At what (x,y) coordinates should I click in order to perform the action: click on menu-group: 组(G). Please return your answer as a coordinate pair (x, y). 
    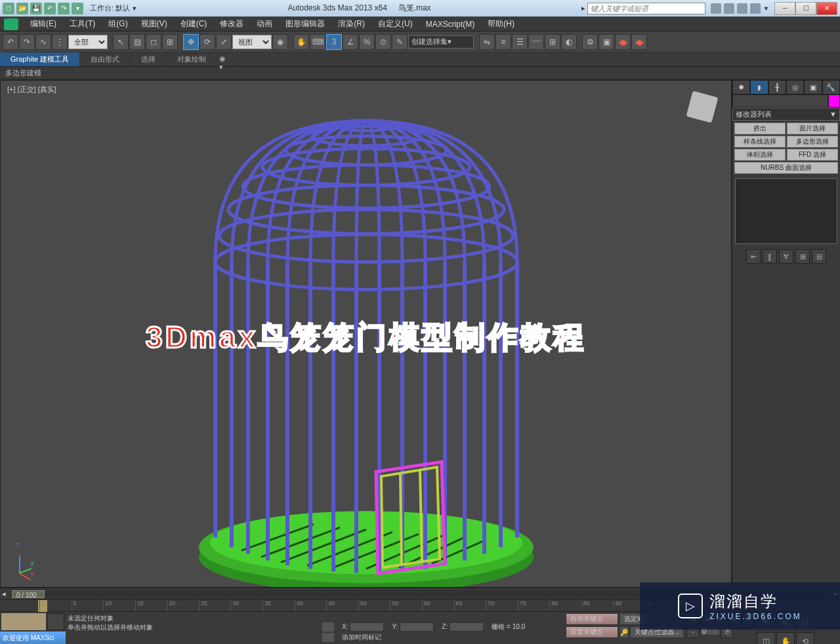
    Looking at the image, I should click on (118, 24).